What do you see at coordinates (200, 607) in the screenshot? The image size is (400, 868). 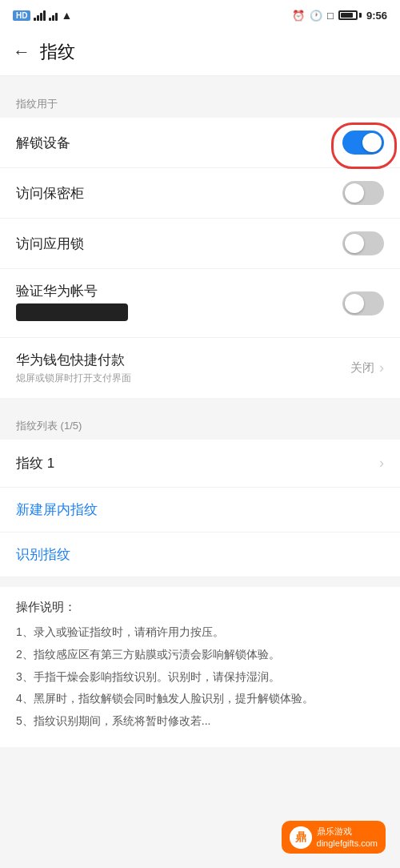 I see `instructions-title: 操作说明：` at bounding box center [200, 607].